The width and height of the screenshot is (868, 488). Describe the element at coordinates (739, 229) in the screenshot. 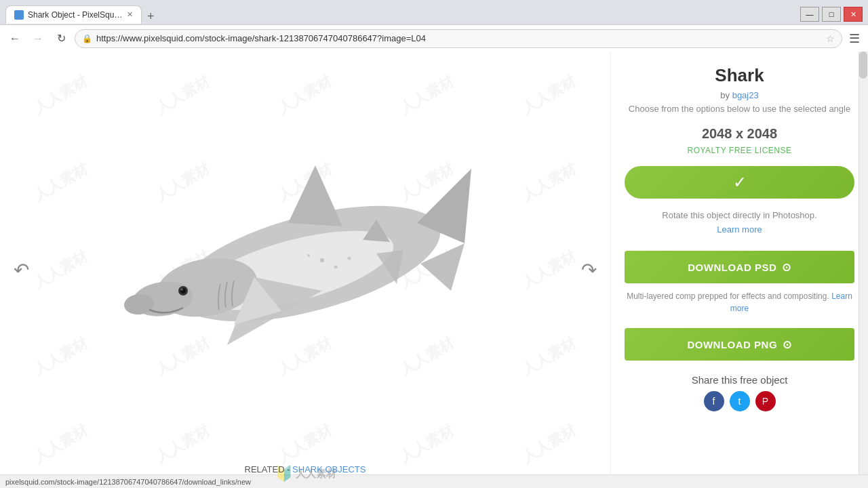

I see `learn-more-photoshop-link: Learn more` at that location.